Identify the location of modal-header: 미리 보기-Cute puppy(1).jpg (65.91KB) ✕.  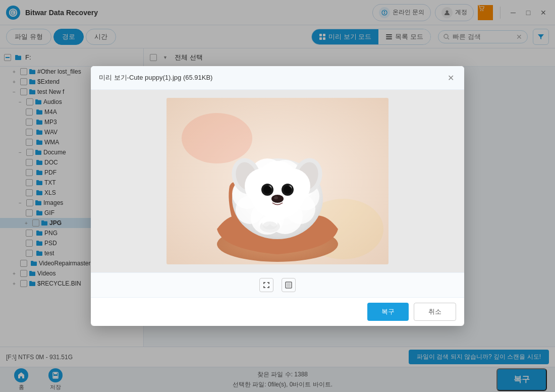
(278, 78).